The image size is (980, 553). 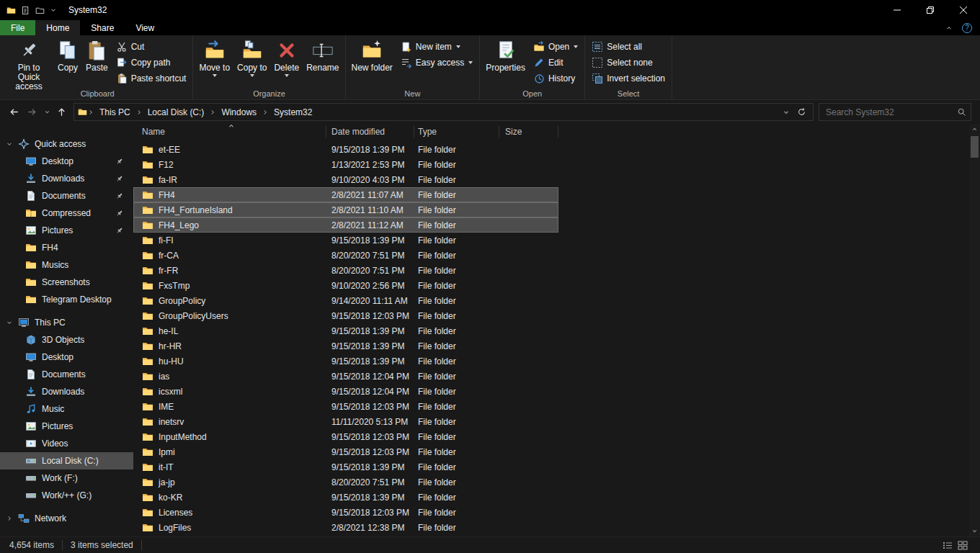 I want to click on file-row-et-ee: et-EE9/15/2018 1:39 PMFile folder, so click(x=346, y=150).